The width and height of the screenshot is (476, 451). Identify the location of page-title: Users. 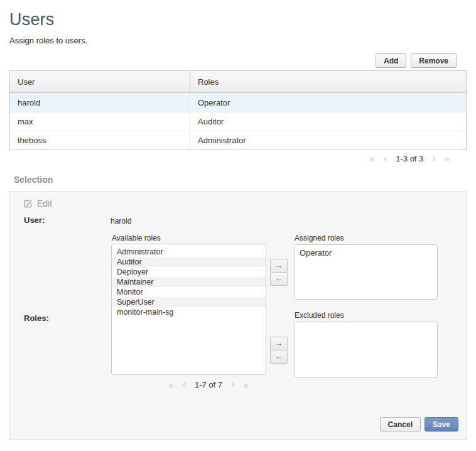
(32, 20).